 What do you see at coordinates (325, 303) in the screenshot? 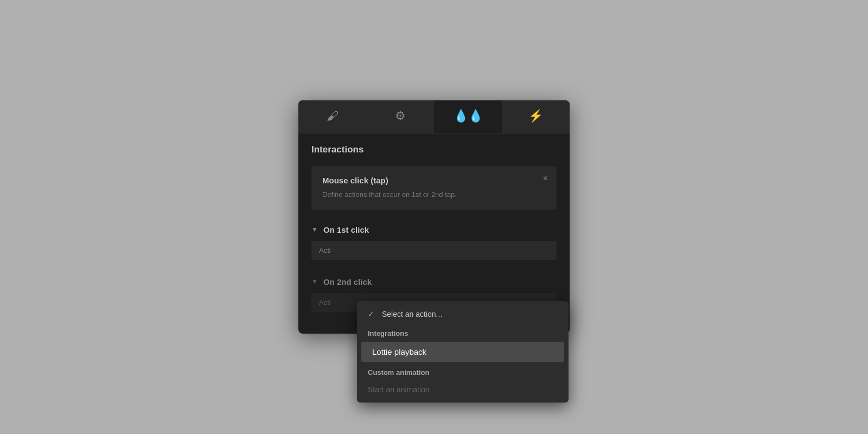
I see `second-click-action-label: Acti` at bounding box center [325, 303].